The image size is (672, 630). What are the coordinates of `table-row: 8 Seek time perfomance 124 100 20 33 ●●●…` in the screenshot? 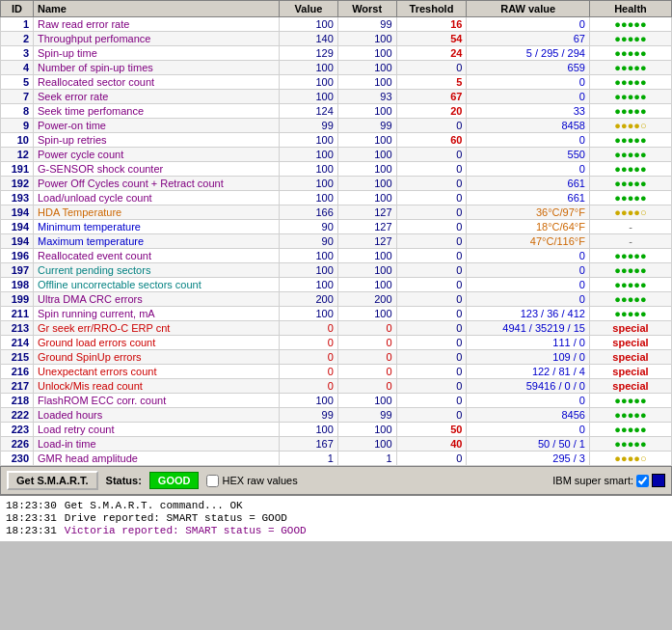 It's located at (336, 112).